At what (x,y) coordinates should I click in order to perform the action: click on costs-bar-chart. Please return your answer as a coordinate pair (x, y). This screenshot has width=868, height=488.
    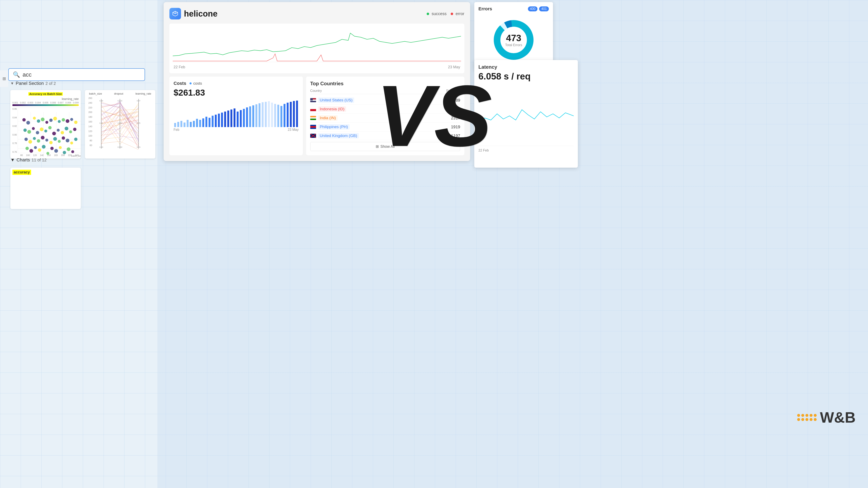
    Looking at the image, I should click on (236, 113).